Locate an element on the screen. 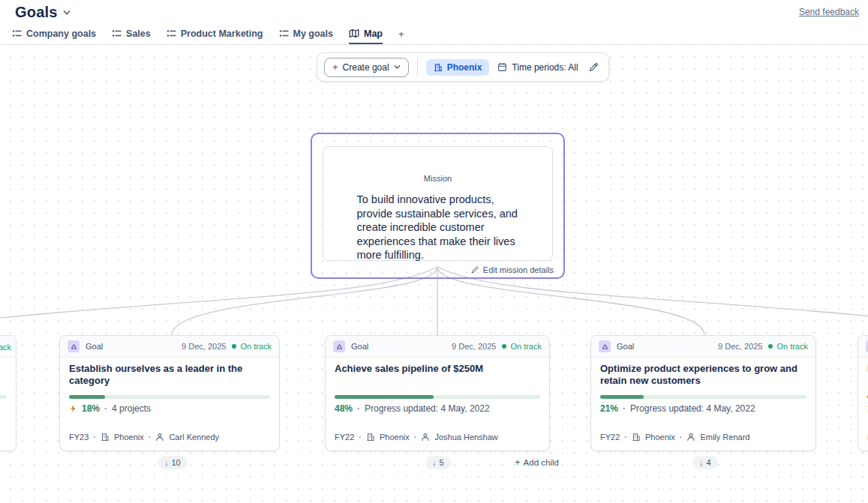  mission-card: Mission To build innovative products, pr… is located at coordinates (438, 204).